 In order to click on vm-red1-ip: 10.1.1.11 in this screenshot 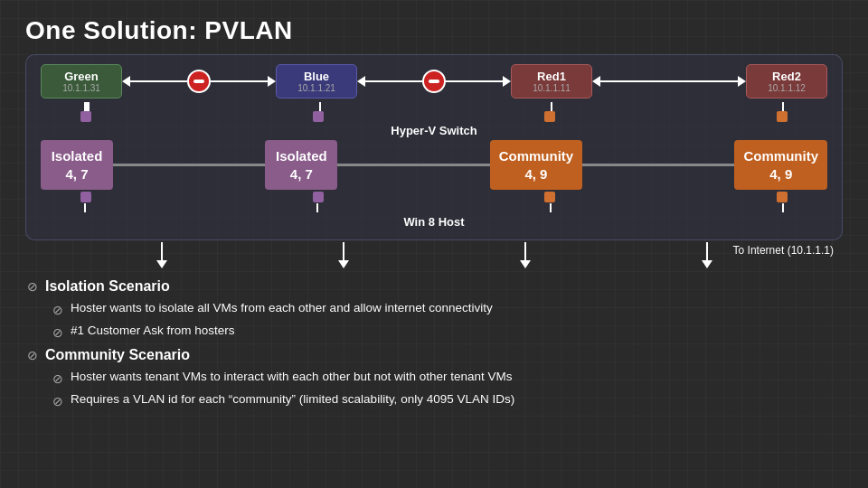, I will do `click(552, 89)`.